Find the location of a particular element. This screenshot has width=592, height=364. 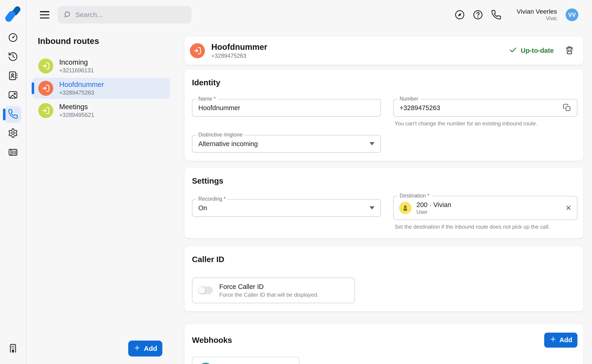

add-route-label: Add is located at coordinates (150, 349).